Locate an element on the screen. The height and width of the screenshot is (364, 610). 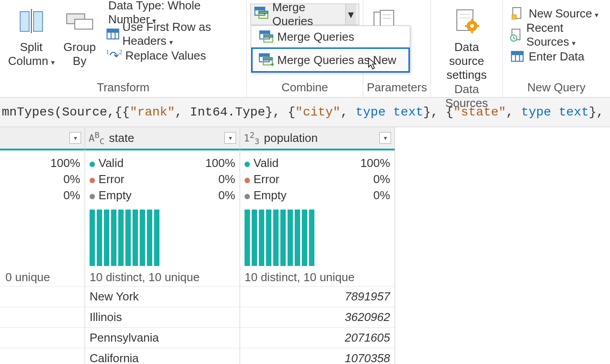
group-label-parameters: Parameters is located at coordinates (397, 89).